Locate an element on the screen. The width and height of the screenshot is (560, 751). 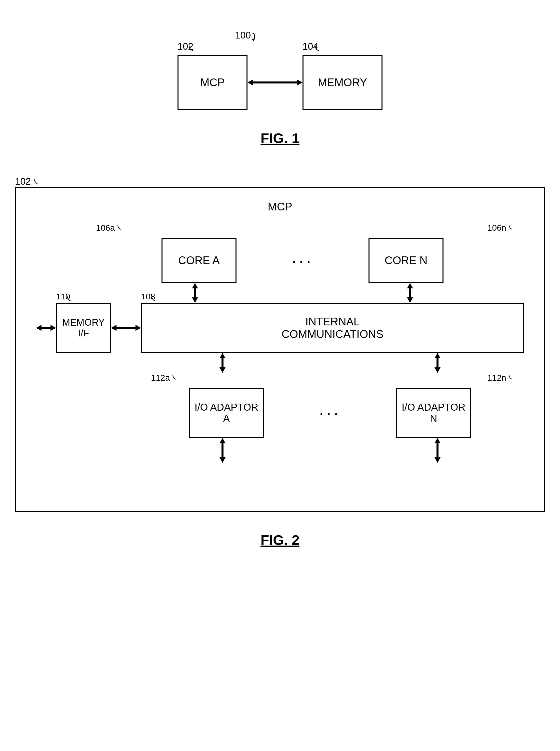
fig1-memory-container: 104 MEMORY is located at coordinates (342, 82).